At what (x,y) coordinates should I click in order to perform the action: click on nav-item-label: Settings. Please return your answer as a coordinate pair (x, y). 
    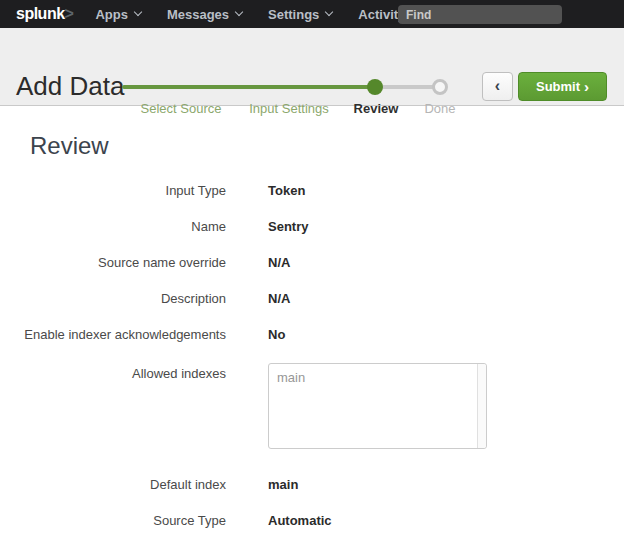
    Looking at the image, I should click on (294, 14).